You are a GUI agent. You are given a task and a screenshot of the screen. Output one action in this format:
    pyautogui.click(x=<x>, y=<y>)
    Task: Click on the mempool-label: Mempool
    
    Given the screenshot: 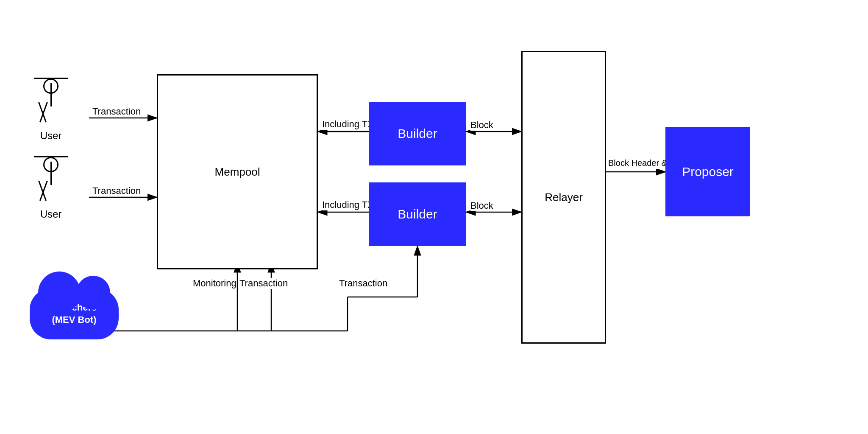 What is the action you would take?
    pyautogui.click(x=237, y=172)
    